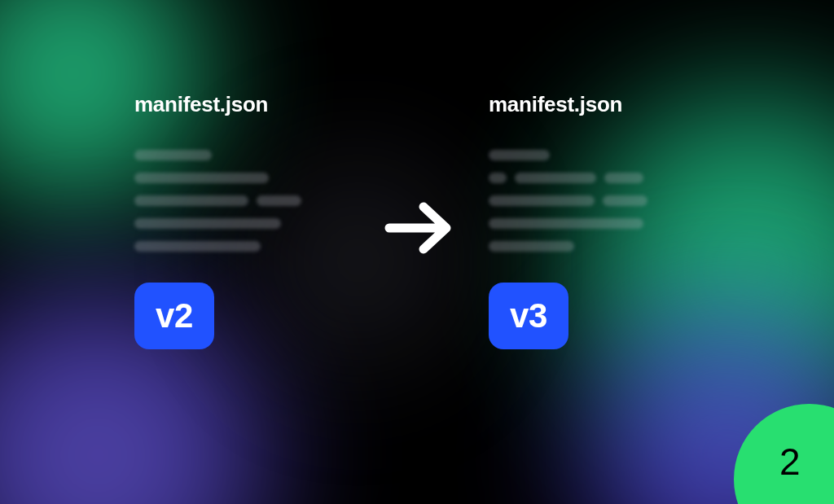  What do you see at coordinates (174, 316) in the screenshot?
I see `version-badge-v2: v2` at bounding box center [174, 316].